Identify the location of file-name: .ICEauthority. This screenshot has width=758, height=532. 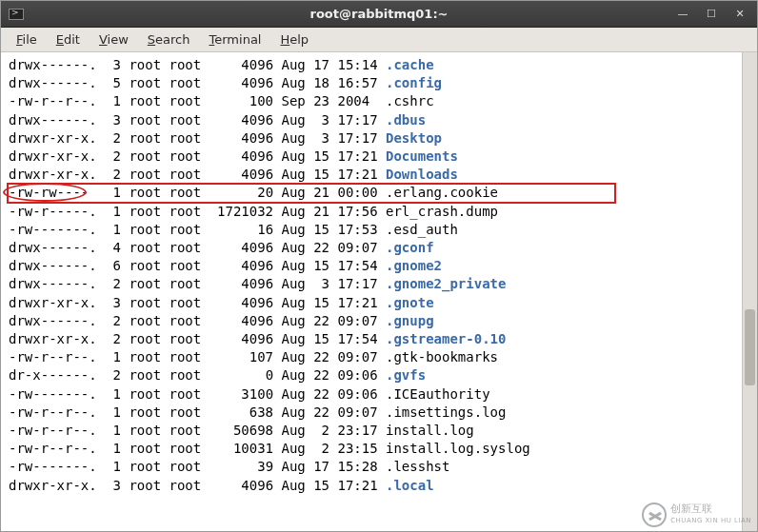
(438, 394).